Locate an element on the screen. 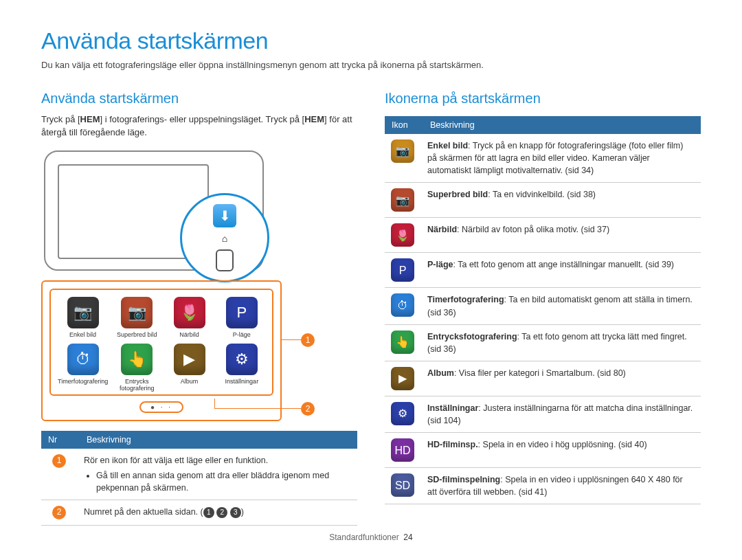  homescreen-icon: ⏱Timerfotografering is located at coordinates (82, 368).